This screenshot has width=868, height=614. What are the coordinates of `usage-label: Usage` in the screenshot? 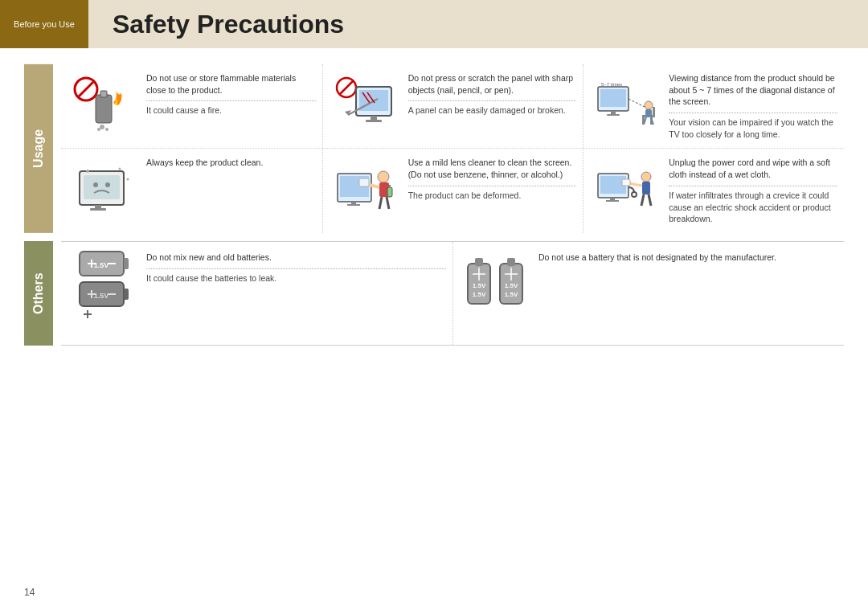 It's located at (39, 149).